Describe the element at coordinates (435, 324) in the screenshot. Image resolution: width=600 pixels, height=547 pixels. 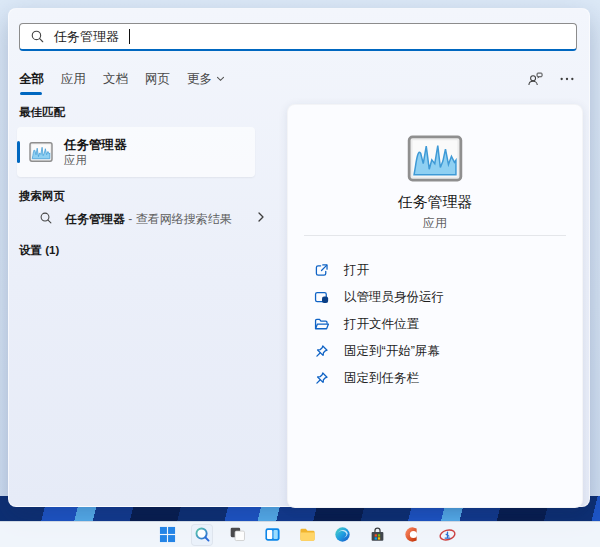
I see `action-open-file-location: 打开文件位置` at that location.